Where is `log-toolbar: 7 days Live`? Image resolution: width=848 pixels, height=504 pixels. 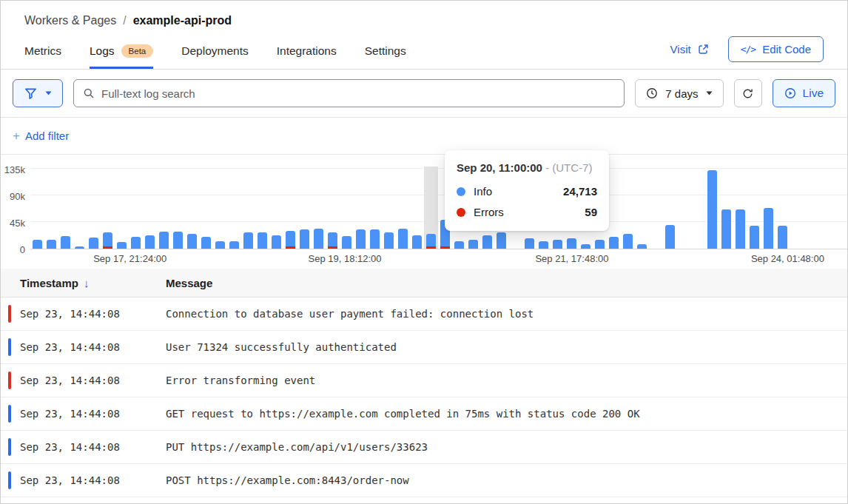 log-toolbar: 7 days Live is located at coordinates (424, 93).